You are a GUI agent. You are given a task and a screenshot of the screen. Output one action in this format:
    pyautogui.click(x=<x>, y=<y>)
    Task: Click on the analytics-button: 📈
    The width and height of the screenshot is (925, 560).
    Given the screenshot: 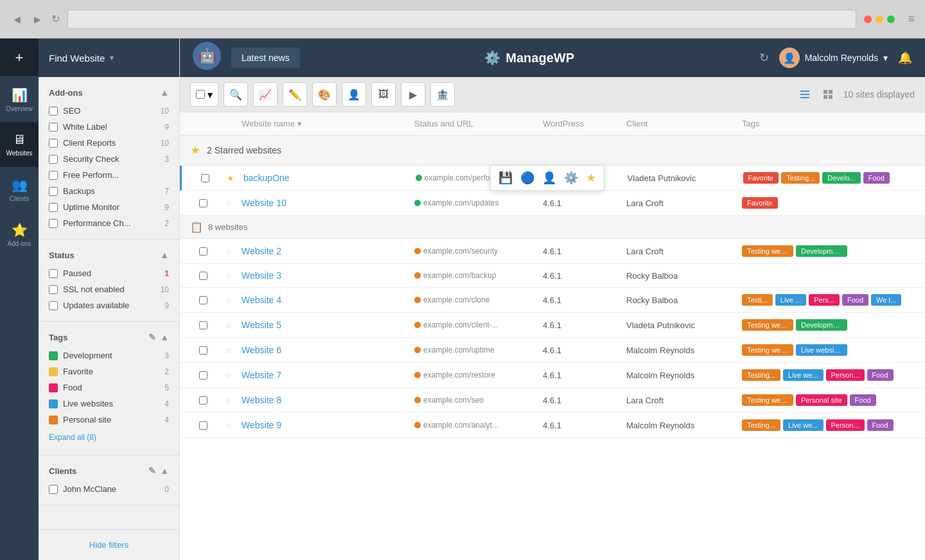 What is the action you would take?
    pyautogui.click(x=265, y=94)
    